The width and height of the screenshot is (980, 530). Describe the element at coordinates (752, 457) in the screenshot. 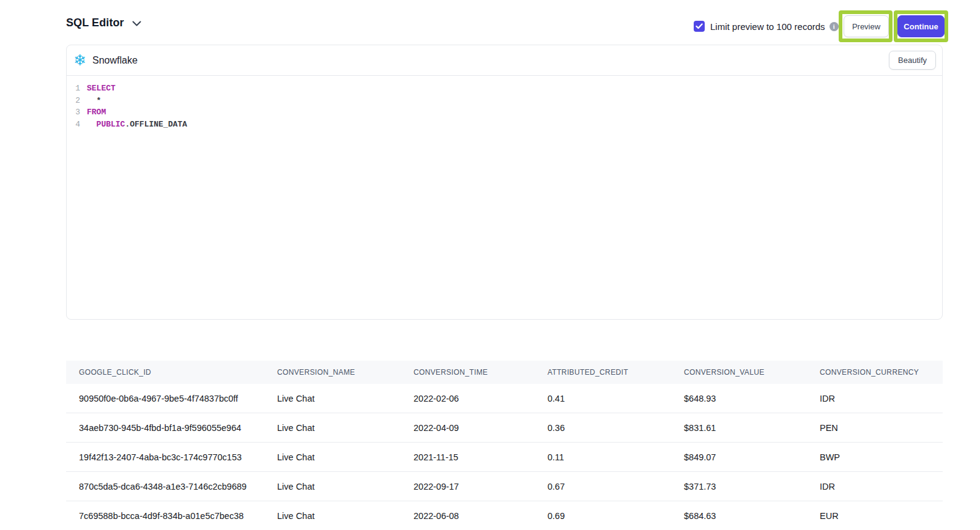

I see `cell-conversion-value: $849.07` at that location.